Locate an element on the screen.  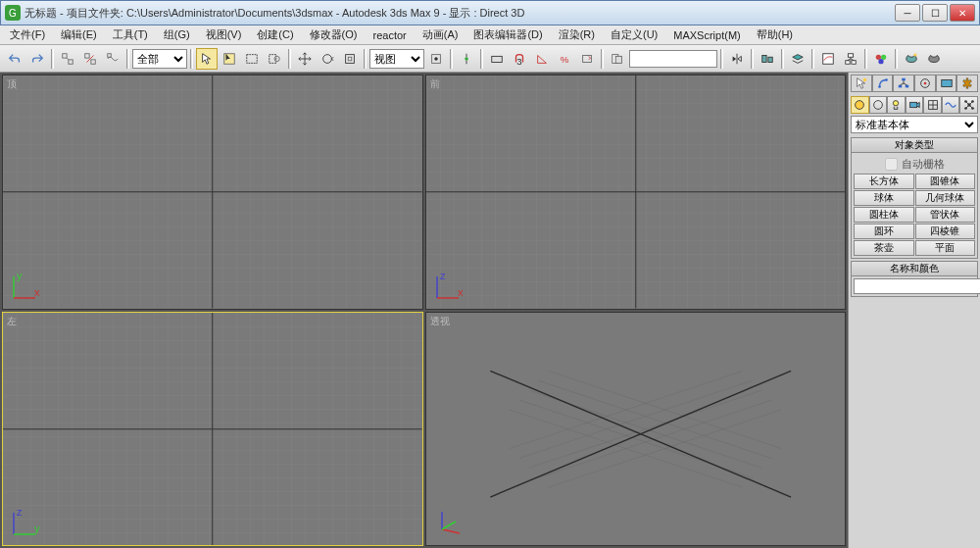
geosphere-button: 几何球体 is located at coordinates (946, 198).